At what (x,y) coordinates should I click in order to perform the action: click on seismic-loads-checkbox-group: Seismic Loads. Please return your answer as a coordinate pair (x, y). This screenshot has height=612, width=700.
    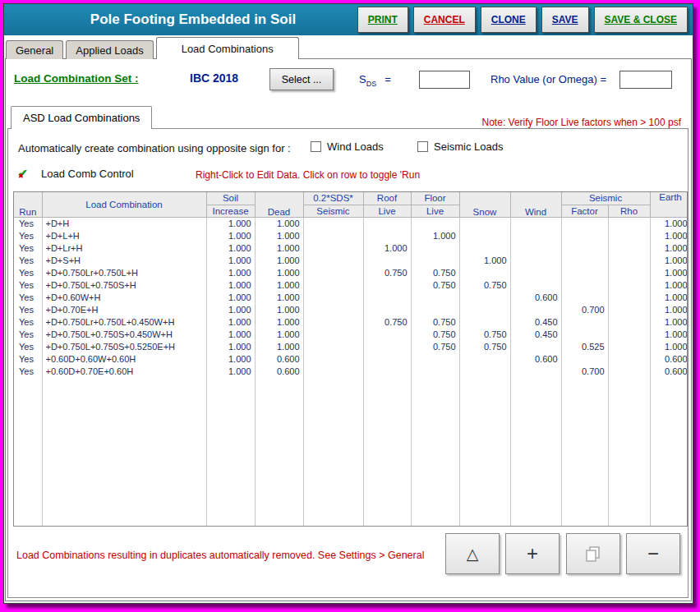
    Looking at the image, I should click on (460, 146).